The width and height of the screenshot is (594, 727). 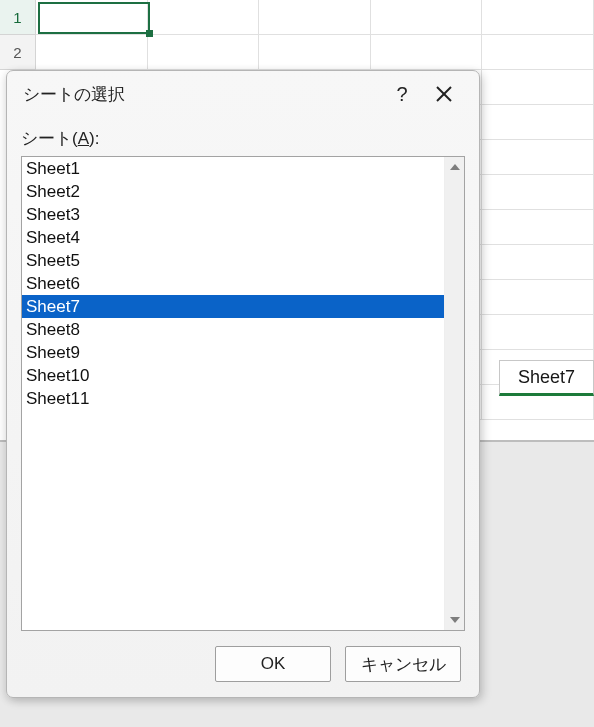 What do you see at coordinates (18, 35) in the screenshot?
I see `row-headers: 1 2` at bounding box center [18, 35].